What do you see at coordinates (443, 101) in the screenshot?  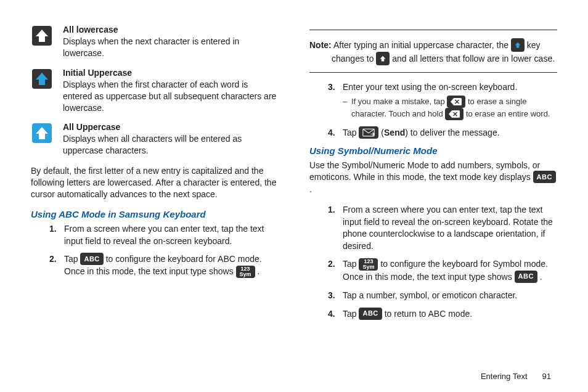 I see `step-3: 3. Enter your text using the on-screen k…` at bounding box center [443, 101].